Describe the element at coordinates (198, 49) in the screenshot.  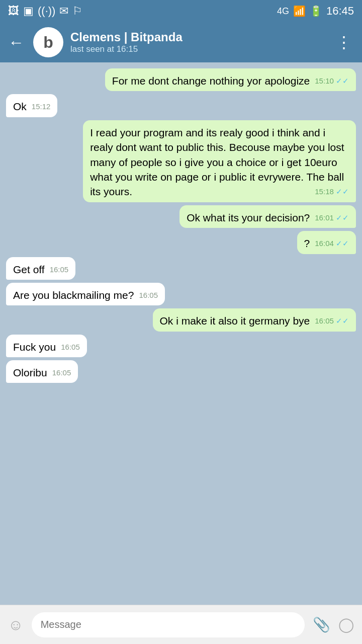
I see `last-seen-status: last seen at 16:15` at that location.